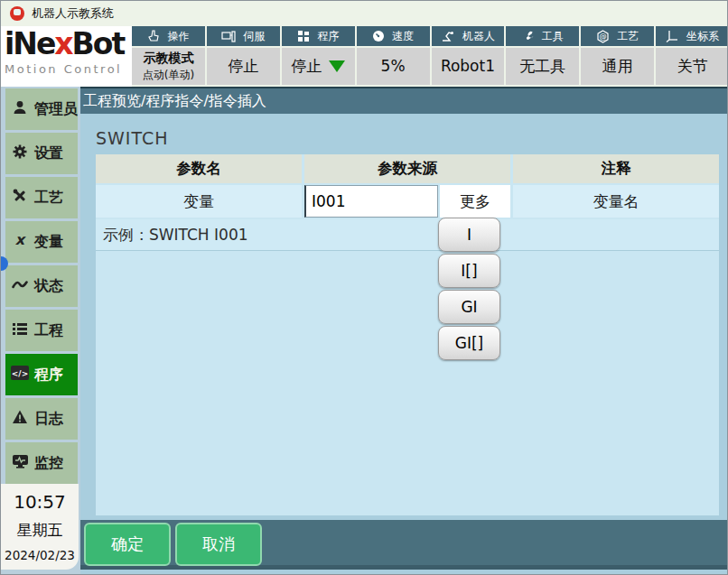  Describe the element at coordinates (692, 67) in the screenshot. I see `coordinate-selector: 关节` at that location.